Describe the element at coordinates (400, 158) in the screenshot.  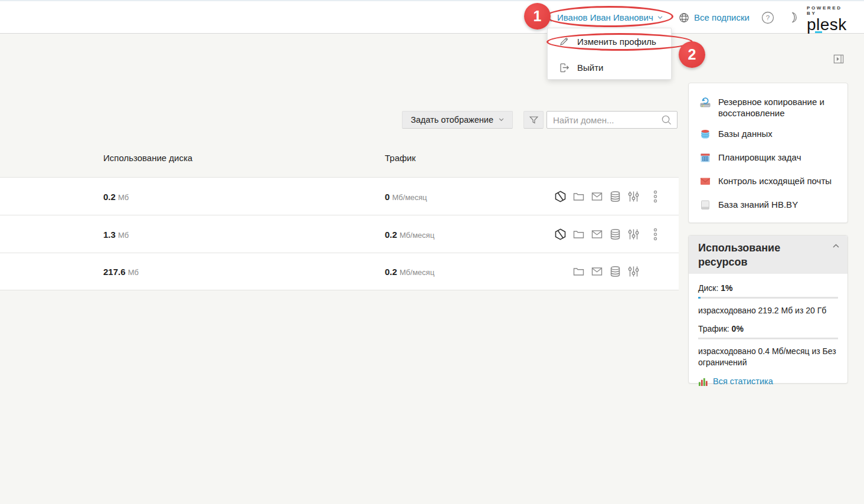
I see `column-header-traffic: Трафик` at that location.